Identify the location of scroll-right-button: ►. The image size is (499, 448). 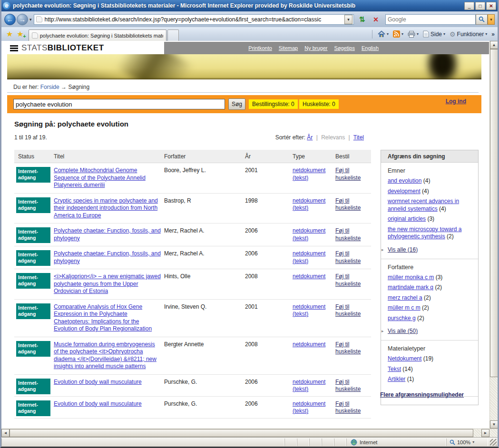
(485, 433).